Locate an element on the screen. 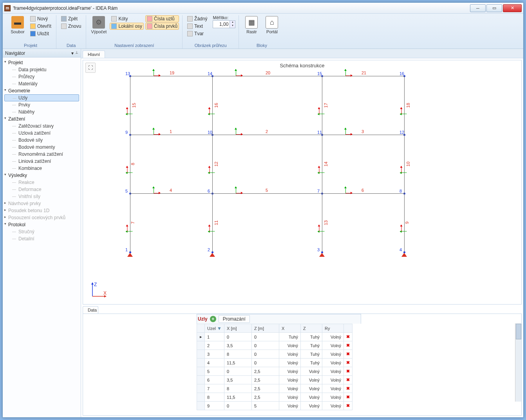 The image size is (526, 420). nav-steel: Posouzení ocelových prvků is located at coordinates (42, 218).